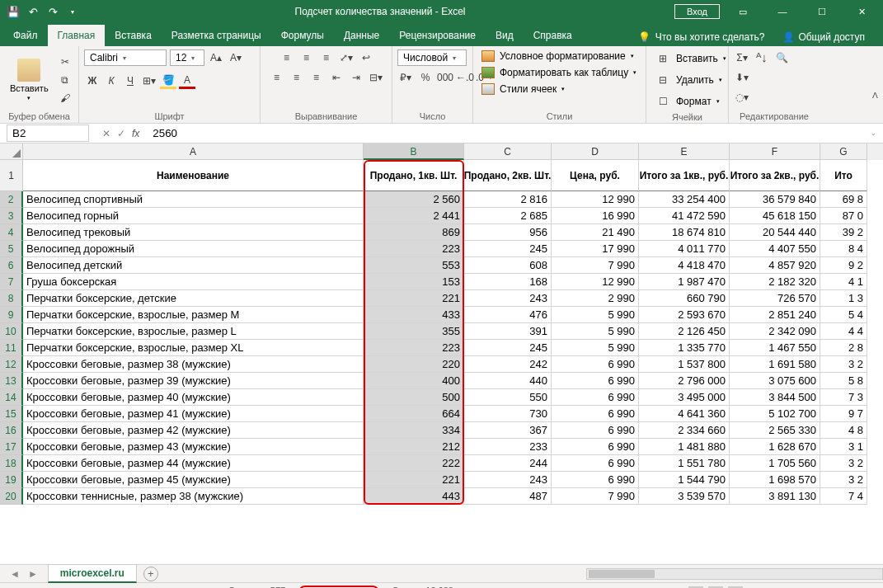  Describe the element at coordinates (13, 12) in the screenshot. I see `save-icon: 💾` at that location.